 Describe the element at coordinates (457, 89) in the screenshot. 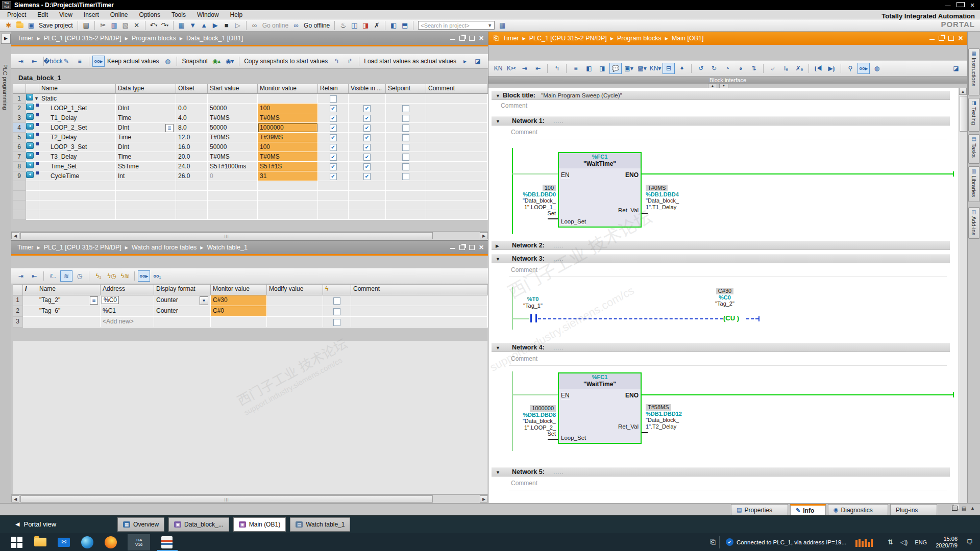

I see `col-comment: Comment` at that location.